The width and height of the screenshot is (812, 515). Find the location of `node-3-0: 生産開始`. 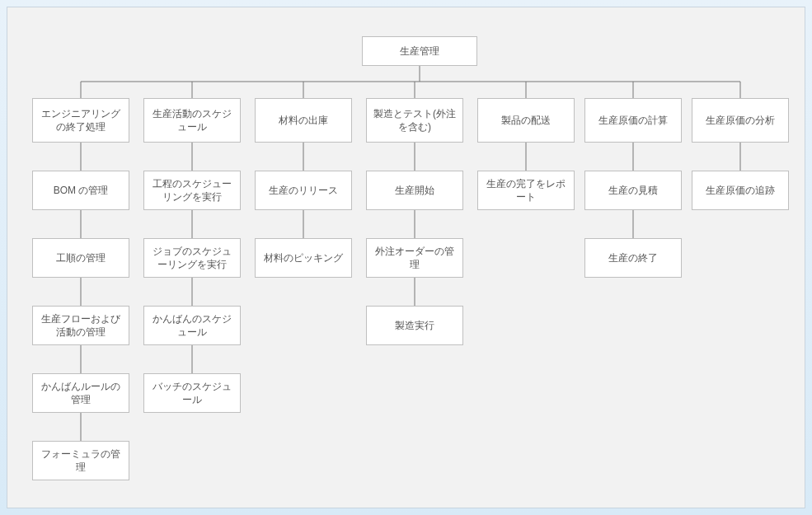

node-3-0: 生産開始 is located at coordinates (415, 190).